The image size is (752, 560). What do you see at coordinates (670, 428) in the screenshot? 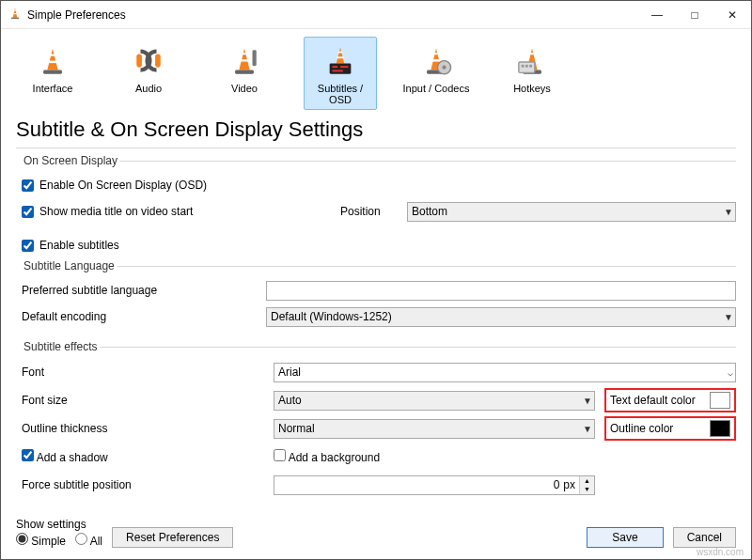
I see `outline-color-highlight: Outline color` at bounding box center [670, 428].